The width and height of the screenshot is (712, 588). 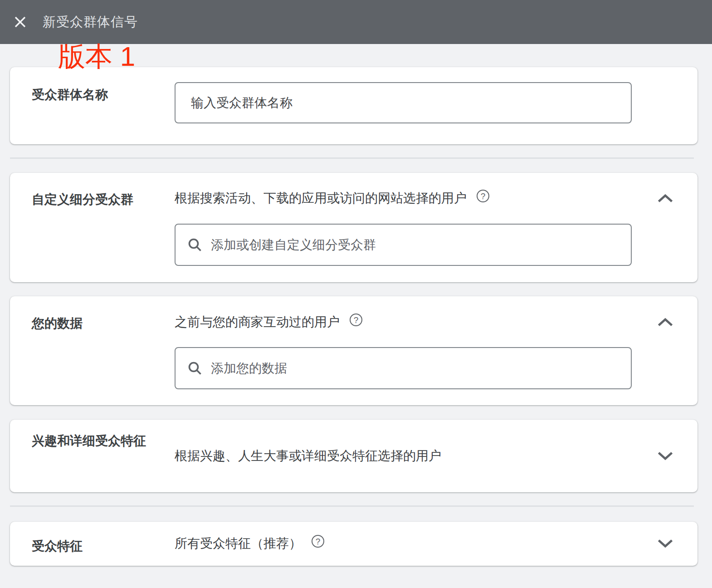 I want to click on interests-description: 根据兴趣、人生大事或详细受众特征选择的用户, so click(x=308, y=456).